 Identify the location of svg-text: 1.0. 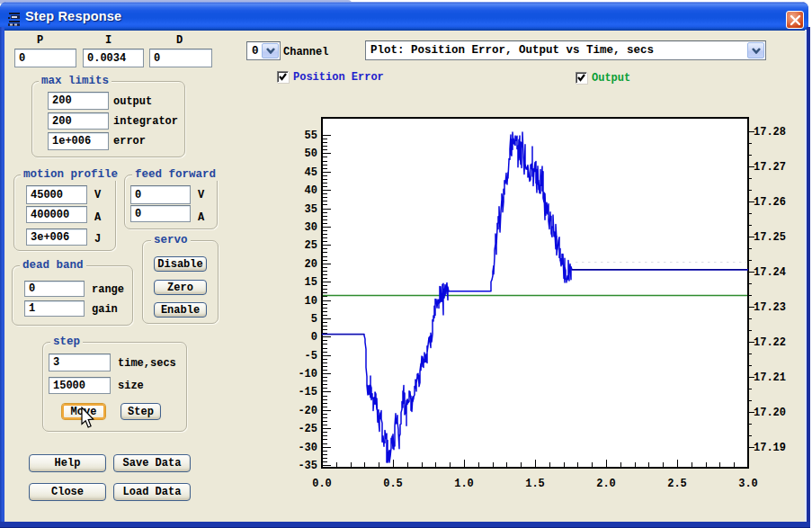
(464, 484).